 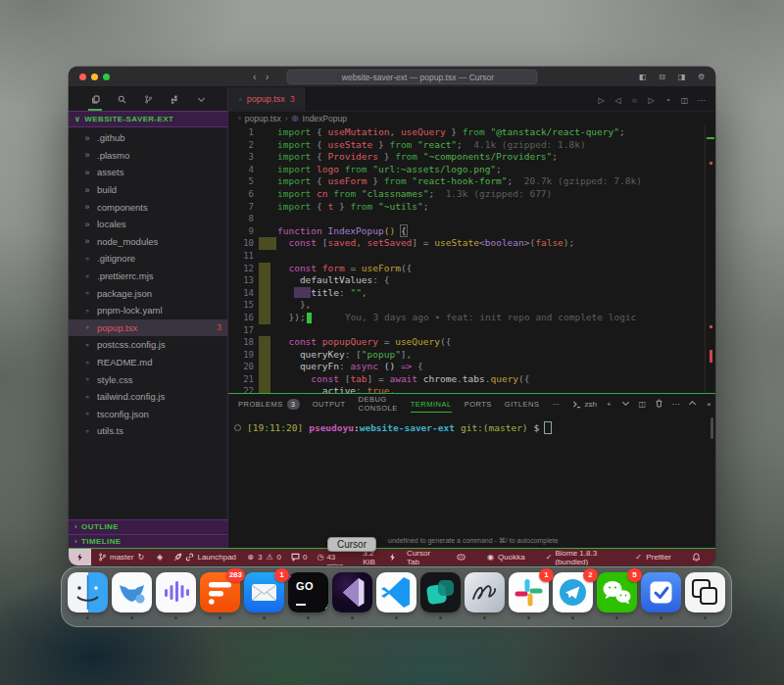 I want to click on tree-item-popup-tsx: ▫popup.tsx3, so click(x=148, y=328).